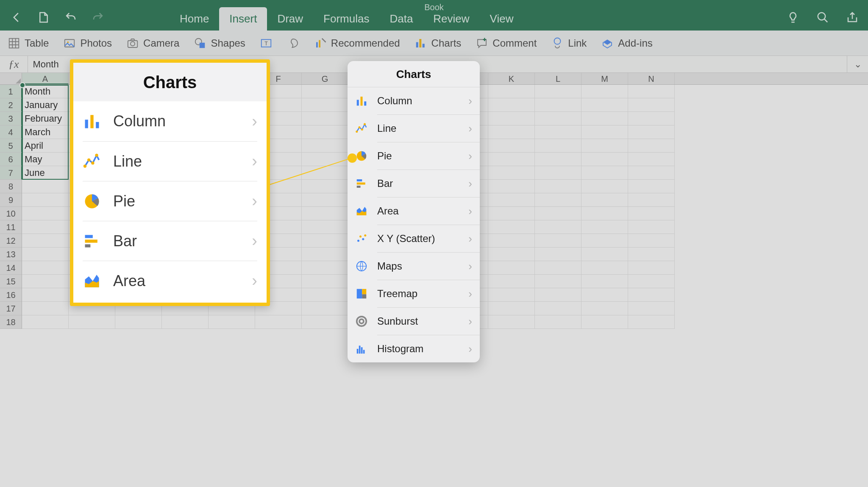  I want to click on charts-callout: Charts Column›Line›Pie›Bar›Area›, so click(170, 183).